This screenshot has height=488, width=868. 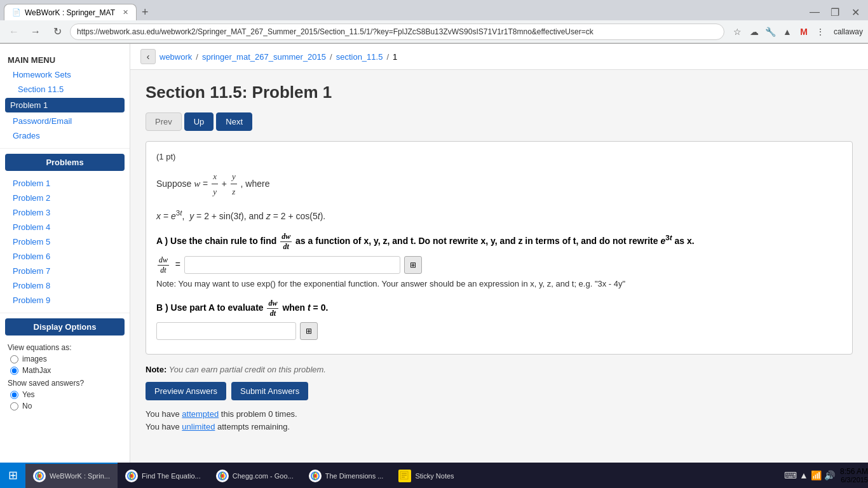 What do you see at coordinates (65, 121) in the screenshot?
I see `sidebar-item-password: Password/Email` at bounding box center [65, 121].